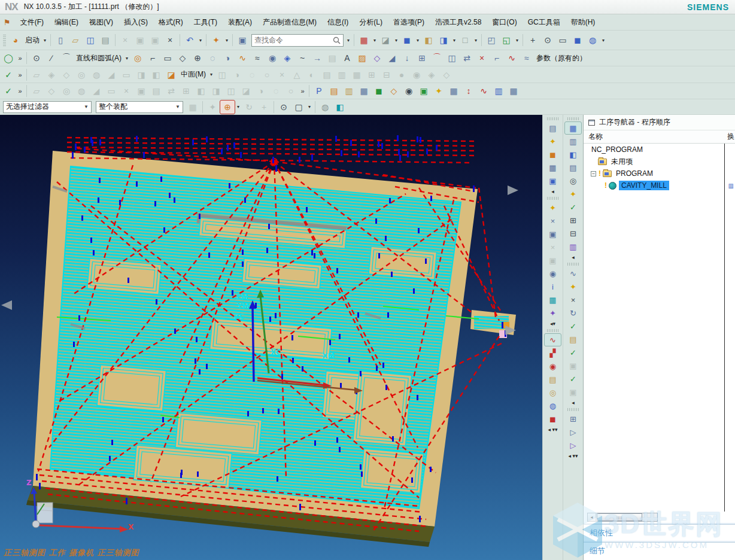 The image size is (735, 560). I want to click on paste-object-icon: ▣, so click(553, 260).